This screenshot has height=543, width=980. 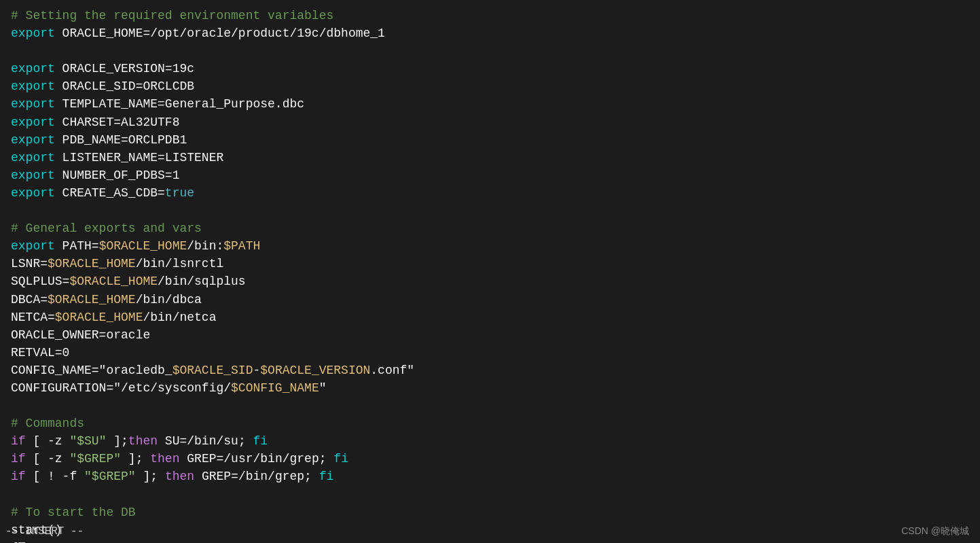 What do you see at coordinates (490, 530) in the screenshot?
I see `line-30: start()` at bounding box center [490, 530].